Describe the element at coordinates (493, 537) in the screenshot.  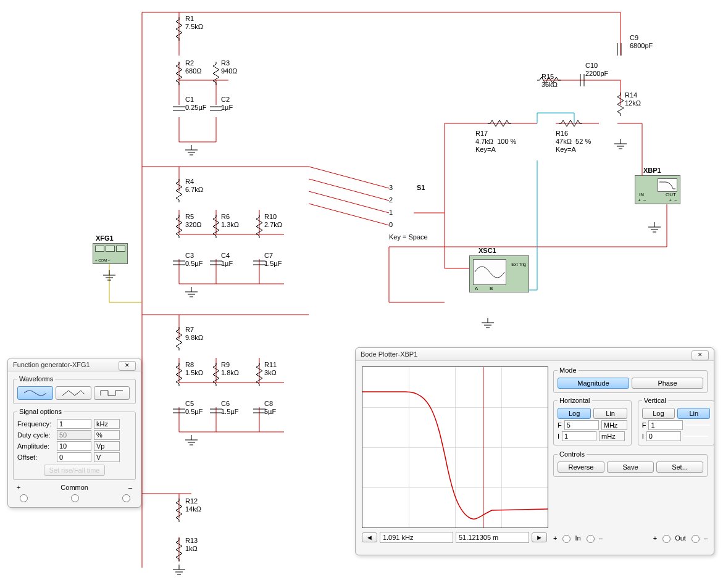
I see `bode-readout-val: 51.121305 m` at that location.